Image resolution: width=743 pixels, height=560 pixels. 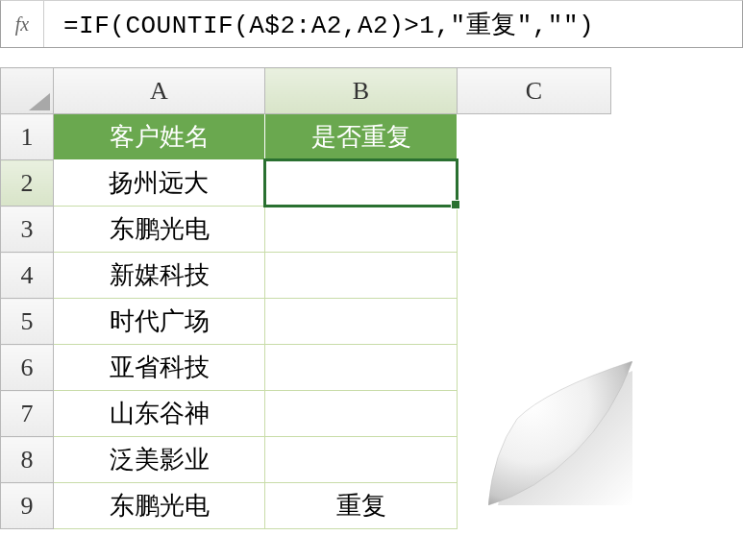 I want to click on cell-C3, so click(x=534, y=230).